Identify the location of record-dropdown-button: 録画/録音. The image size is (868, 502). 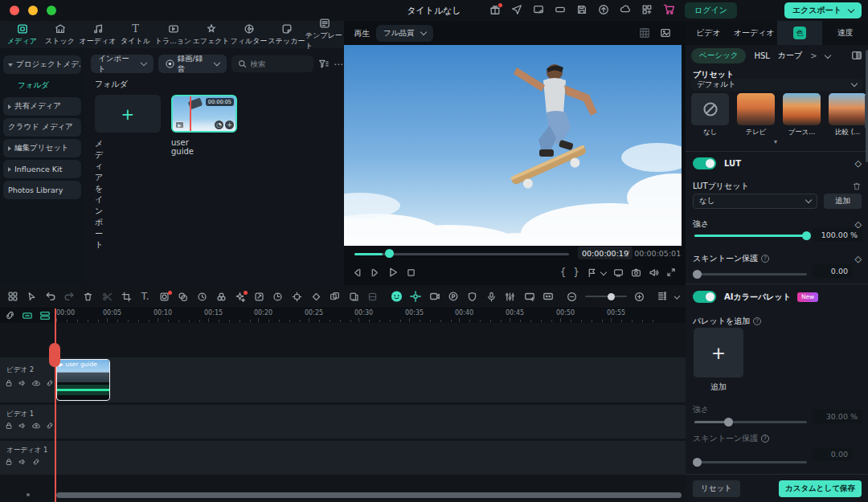
(193, 64).